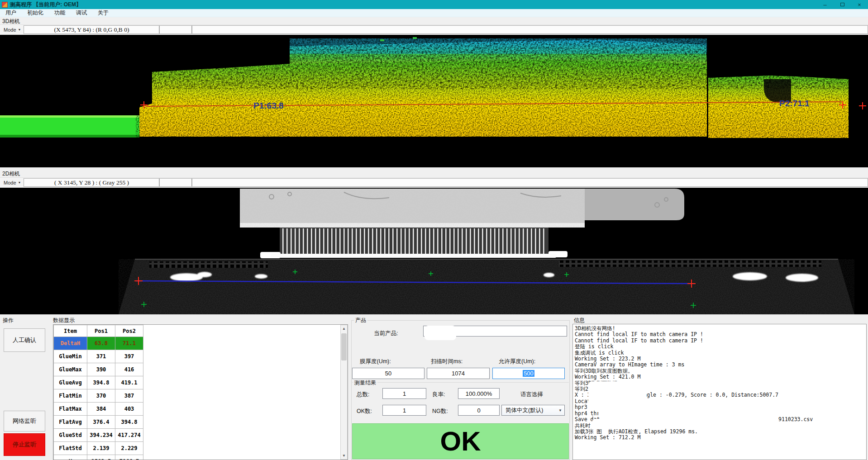  Describe the element at coordinates (825, 5) in the screenshot. I see `minimize-button: –` at that location.